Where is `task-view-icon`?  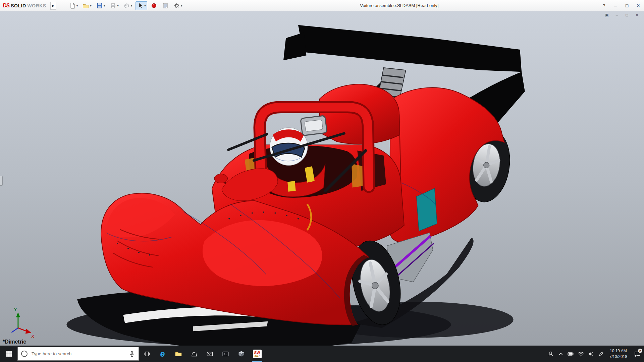
task-view-icon is located at coordinates (147, 354).